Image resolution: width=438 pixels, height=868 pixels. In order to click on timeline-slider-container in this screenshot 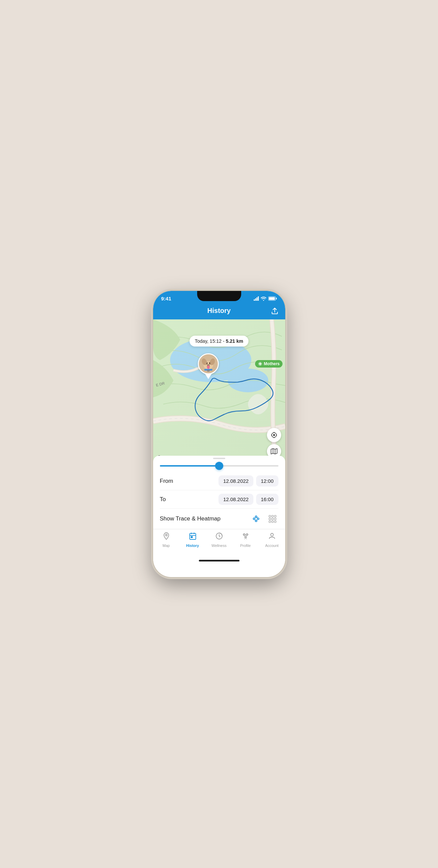, I will do `click(219, 468)`.